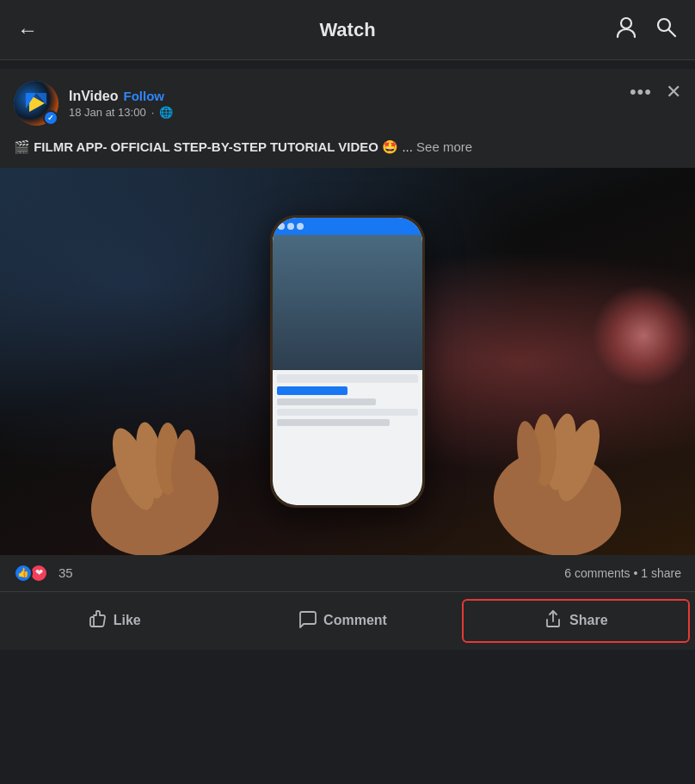 The image size is (695, 784). Describe the element at coordinates (626, 29) in the screenshot. I see `profile-icon` at that location.